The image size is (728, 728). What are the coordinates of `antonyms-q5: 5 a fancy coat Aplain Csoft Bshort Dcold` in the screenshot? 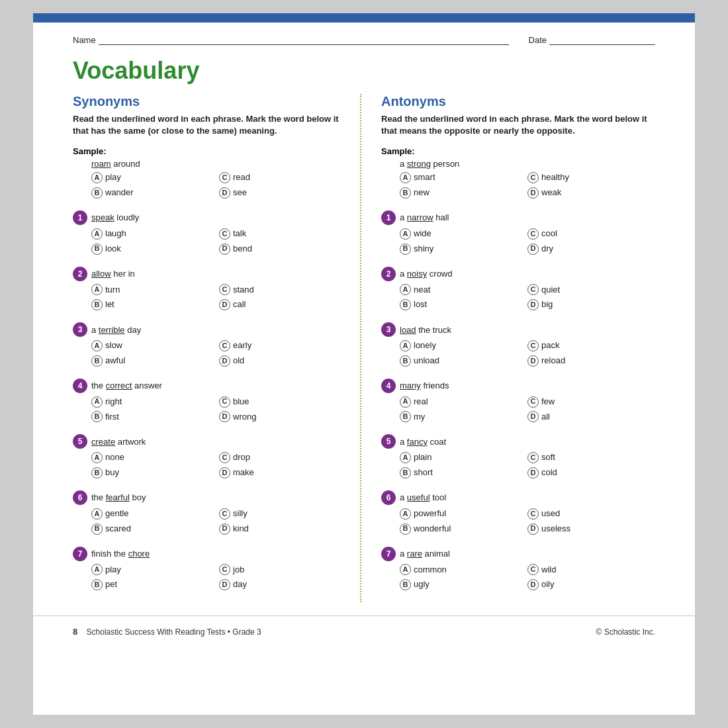 It's located at (518, 457).